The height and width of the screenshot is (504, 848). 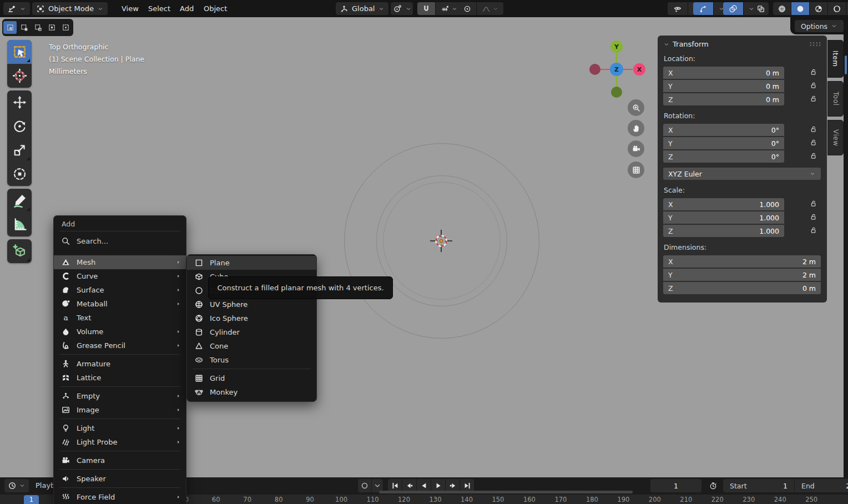 What do you see at coordinates (742, 174) in the screenshot?
I see `rotation-order-dropdown: XYZ Euler` at bounding box center [742, 174].